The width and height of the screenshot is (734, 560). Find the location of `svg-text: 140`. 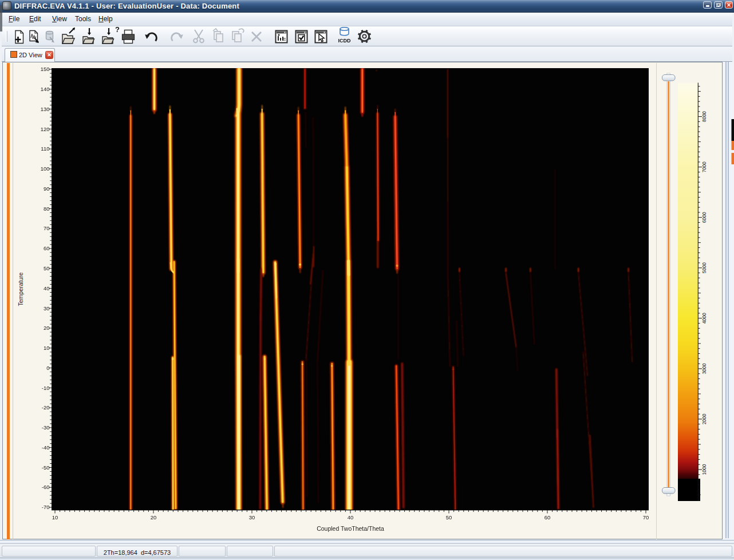

svg-text: 140 is located at coordinates (45, 89).